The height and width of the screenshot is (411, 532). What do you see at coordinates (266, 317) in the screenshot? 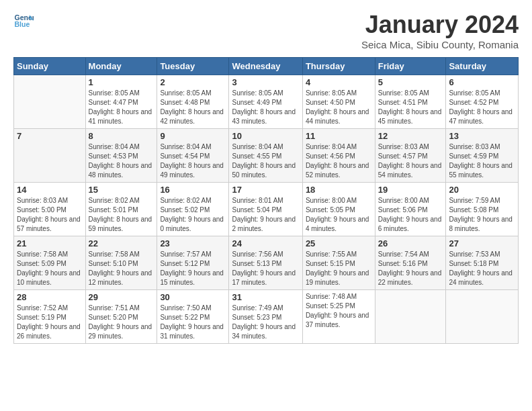
I see `week-row-5: 28Sunrise: 7:52 AM Sunset: 5:19 PM Dayli…` at bounding box center [266, 317].